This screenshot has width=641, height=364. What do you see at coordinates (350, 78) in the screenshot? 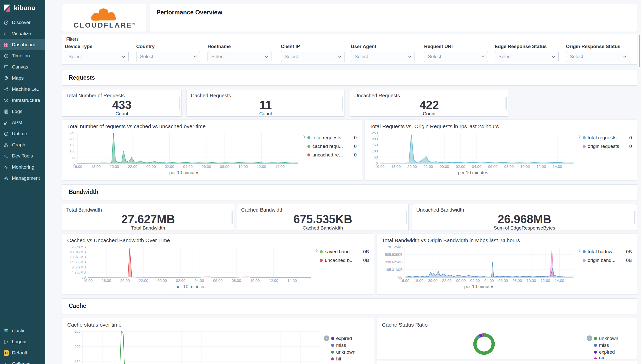
I see `section-requests-header: Requests` at bounding box center [350, 78].